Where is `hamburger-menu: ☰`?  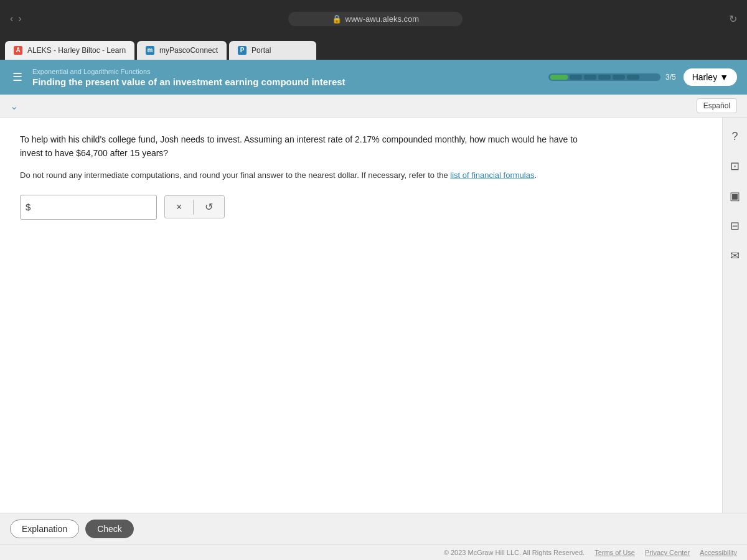
hamburger-menu: ☰ is located at coordinates (17, 77).